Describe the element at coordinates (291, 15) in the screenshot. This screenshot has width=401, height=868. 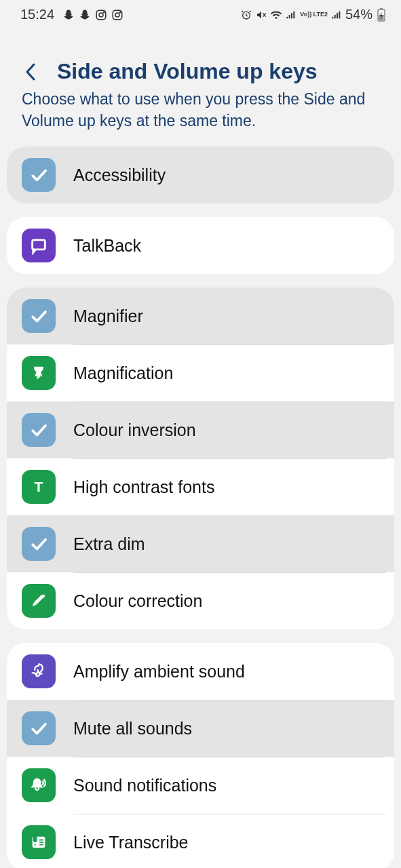
I see `signal-icon` at that location.